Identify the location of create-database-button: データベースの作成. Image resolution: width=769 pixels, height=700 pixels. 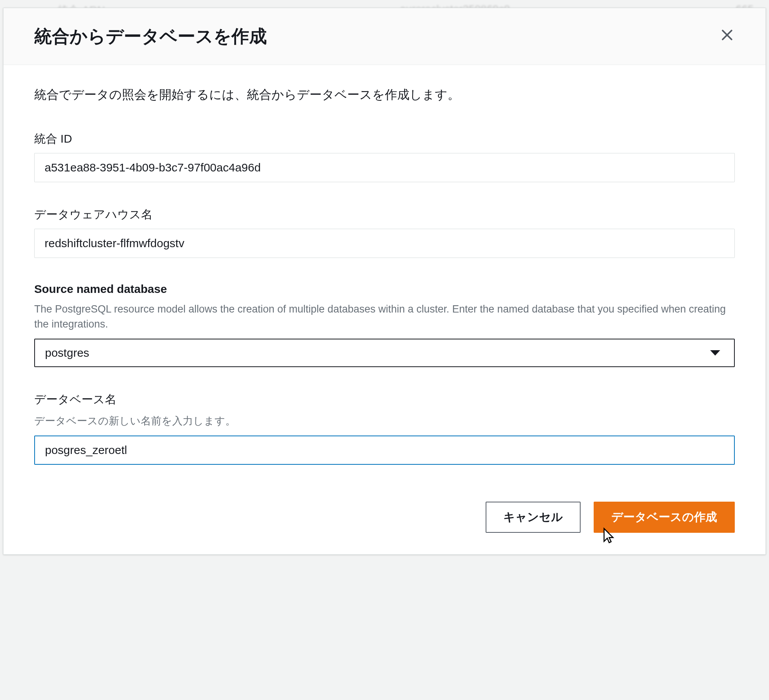
(664, 517).